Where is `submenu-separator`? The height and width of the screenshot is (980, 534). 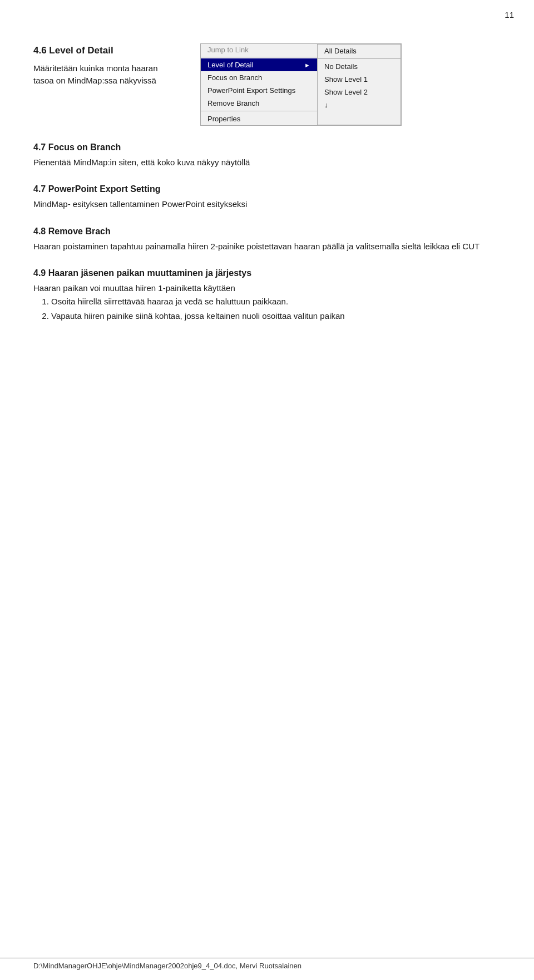 submenu-separator is located at coordinates (359, 59).